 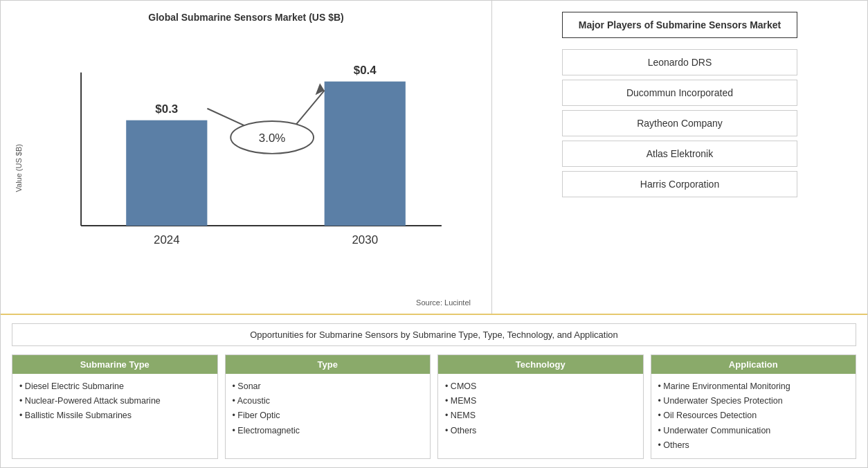 What do you see at coordinates (541, 408) in the screenshot?
I see `column-body-technology: CMOS MEMS NEMS Others` at bounding box center [541, 408].